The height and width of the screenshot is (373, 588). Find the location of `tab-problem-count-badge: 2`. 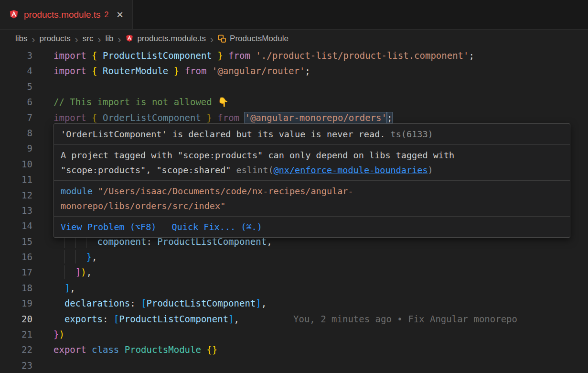

tab-problem-count-badge: 2 is located at coordinates (107, 15).